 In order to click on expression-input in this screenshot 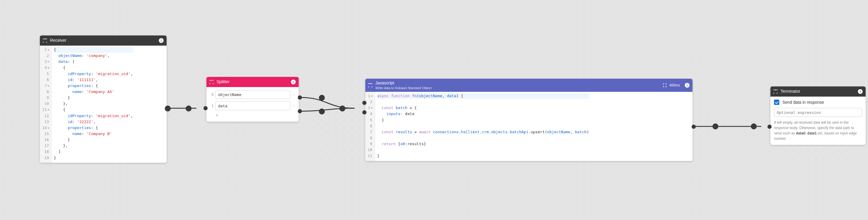, I will do `click(818, 112)`.